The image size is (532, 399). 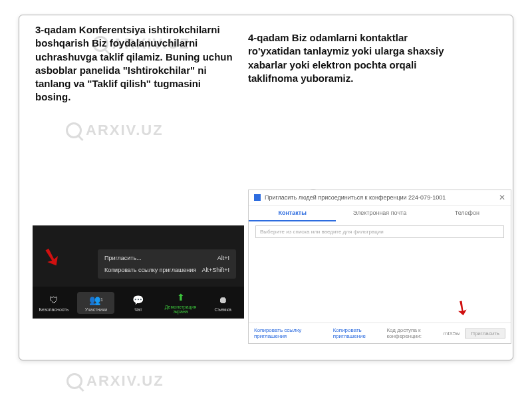 I want to click on invite-dialog-titlebar: Пригласить людей присоединиться к конфер…, so click(x=380, y=198).